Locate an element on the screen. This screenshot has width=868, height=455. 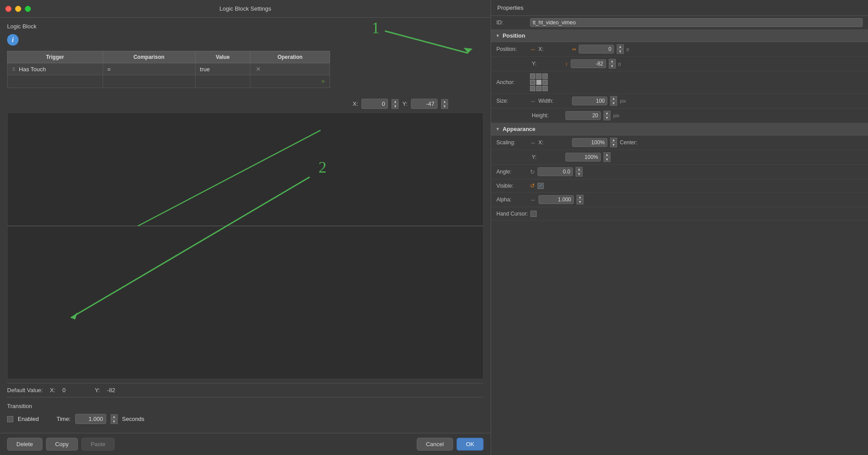
scaling-y-up: ▲ is located at coordinates (607, 155).